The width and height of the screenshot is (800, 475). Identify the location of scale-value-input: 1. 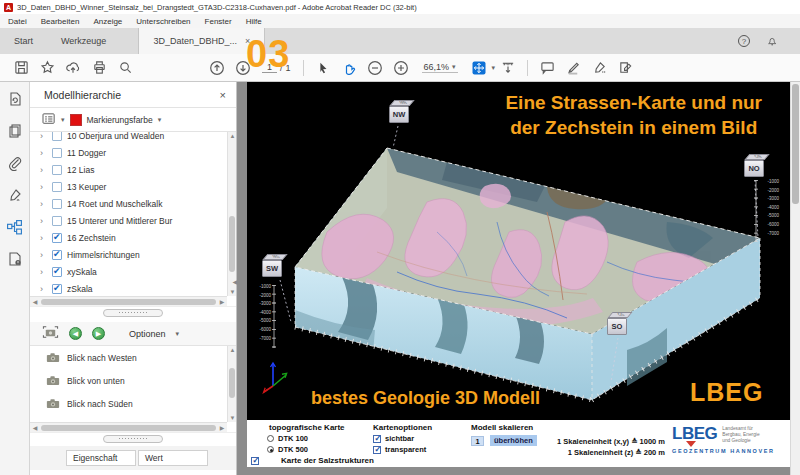
(478, 441).